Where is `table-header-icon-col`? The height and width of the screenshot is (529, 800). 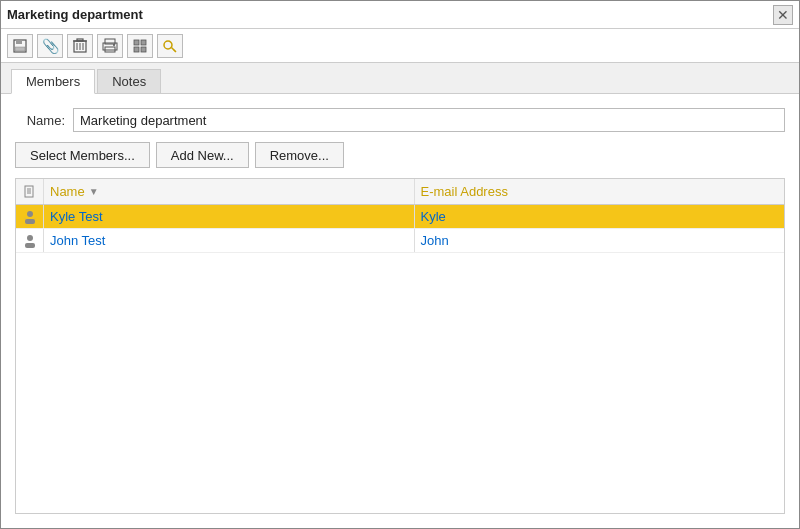 table-header-icon-col is located at coordinates (30, 192).